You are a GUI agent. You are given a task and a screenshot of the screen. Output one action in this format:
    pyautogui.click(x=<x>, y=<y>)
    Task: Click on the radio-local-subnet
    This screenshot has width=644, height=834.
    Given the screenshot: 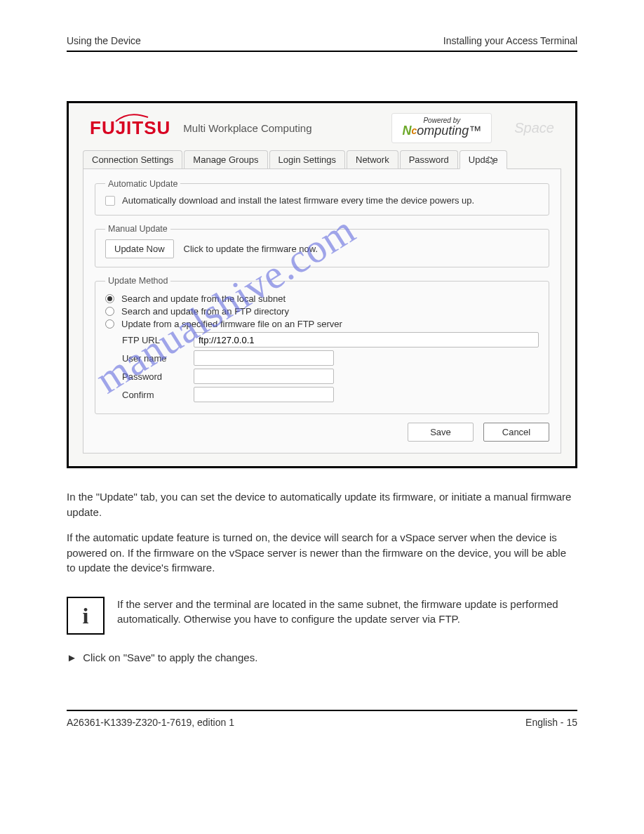 What is the action you would take?
    pyautogui.click(x=109, y=299)
    